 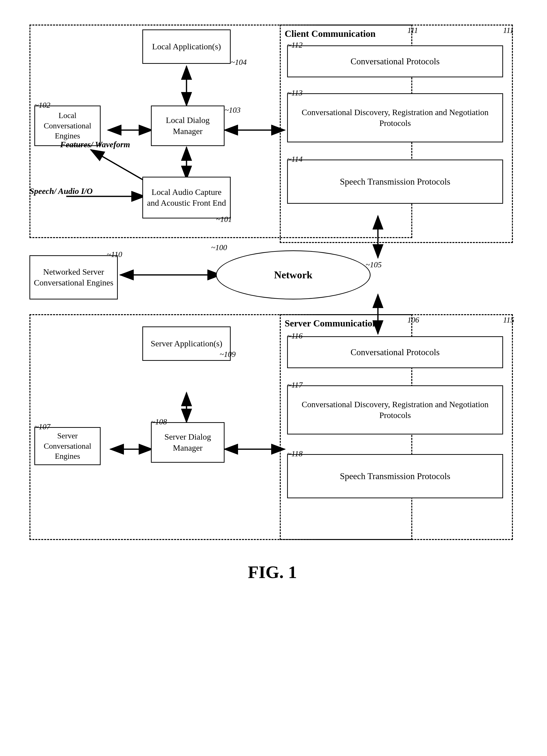 What do you see at coordinates (330, 34) in the screenshot?
I see `client-comm-title: Client Communication` at bounding box center [330, 34].